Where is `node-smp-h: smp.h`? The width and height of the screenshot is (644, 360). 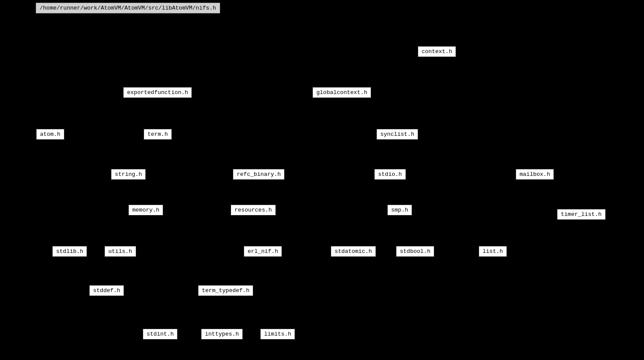
node-smp-h: smp.h is located at coordinates (399, 210).